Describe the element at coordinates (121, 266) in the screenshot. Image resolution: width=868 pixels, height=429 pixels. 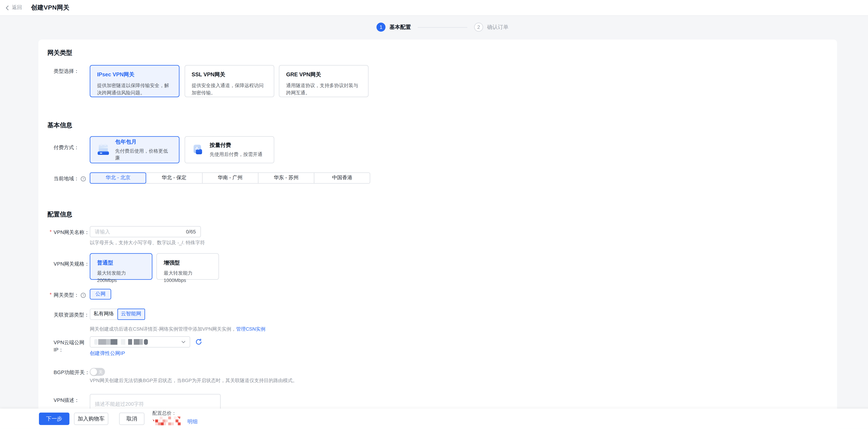
I see `spec-card-normal: 普通型 最大转发能力 200Mbps` at that location.